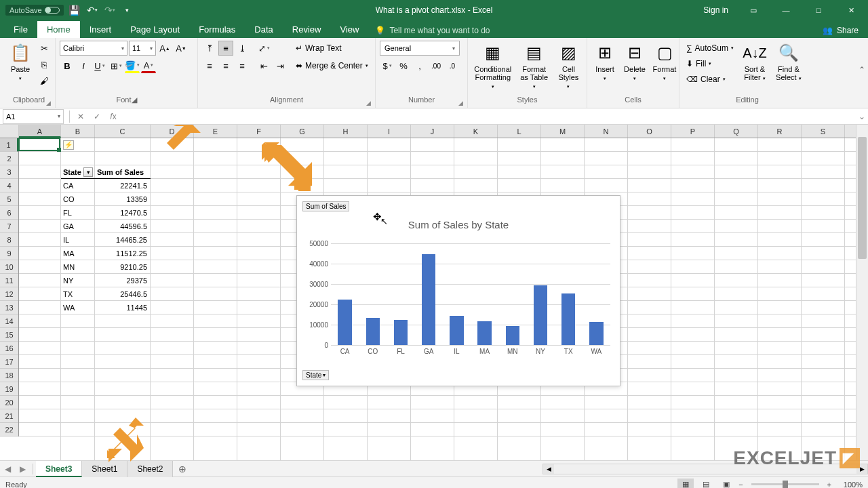 This screenshot has width=868, height=488. Describe the element at coordinates (433, 32) in the screenshot. I see `tellme-input: 💡 Tell me what you want to do` at that location.